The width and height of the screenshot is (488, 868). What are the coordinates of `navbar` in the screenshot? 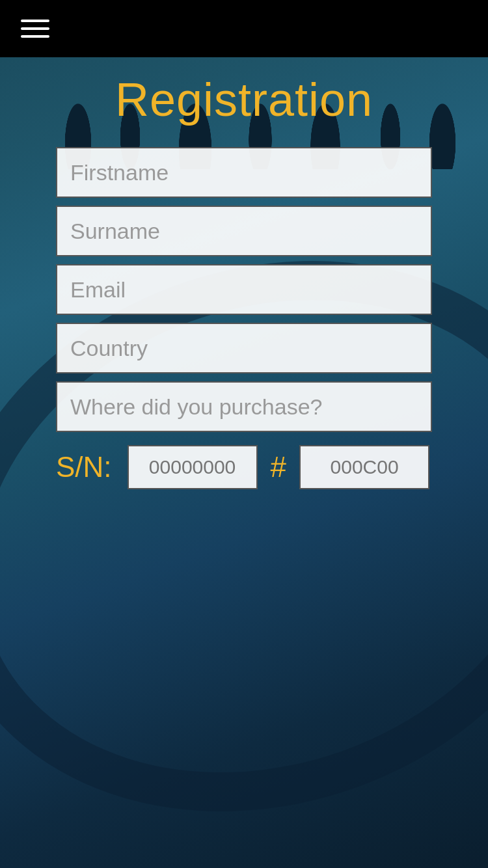 It's located at (244, 29).